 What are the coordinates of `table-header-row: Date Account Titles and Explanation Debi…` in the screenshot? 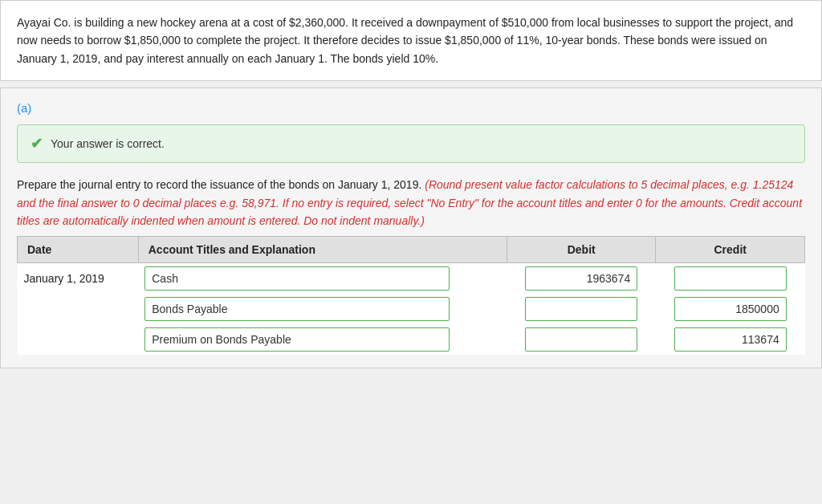 It's located at (411, 250).